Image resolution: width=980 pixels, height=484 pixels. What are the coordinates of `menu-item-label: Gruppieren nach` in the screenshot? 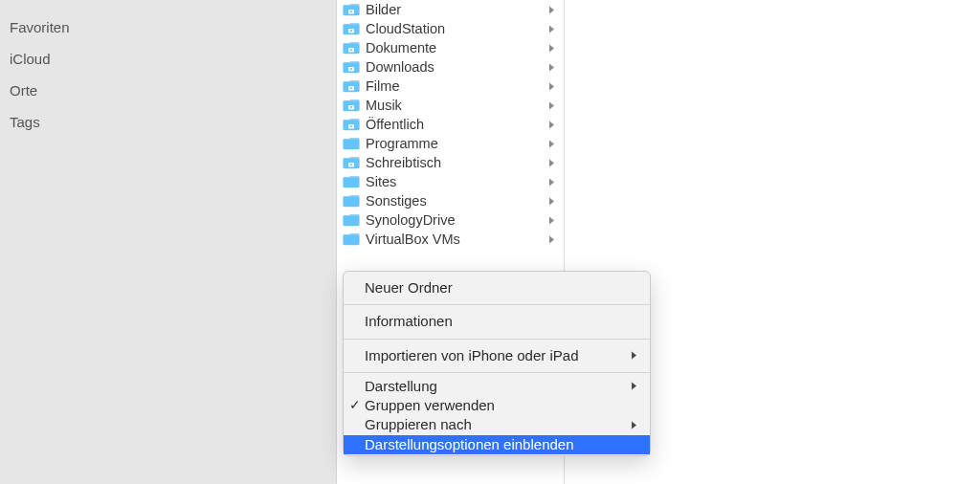 It's located at (497, 425).